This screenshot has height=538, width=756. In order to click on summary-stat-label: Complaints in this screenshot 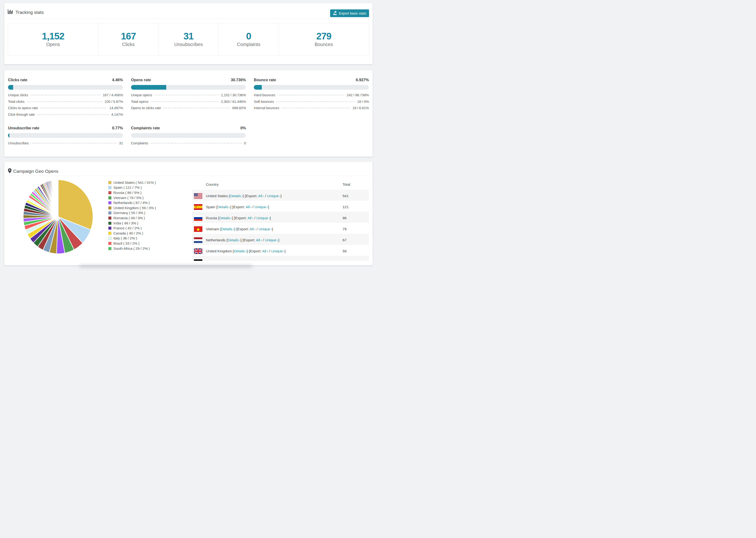, I will do `click(248, 44)`.